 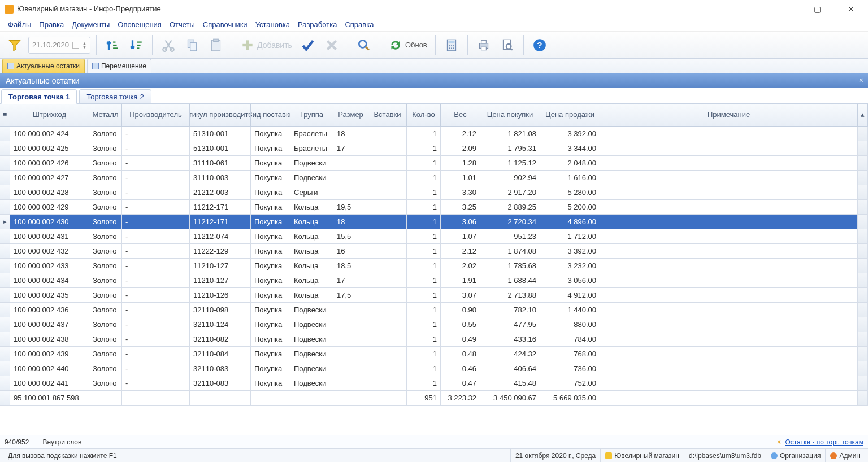 What do you see at coordinates (50, 237) in the screenshot?
I see `table-cell: 100 000 002 431` at bounding box center [50, 237].